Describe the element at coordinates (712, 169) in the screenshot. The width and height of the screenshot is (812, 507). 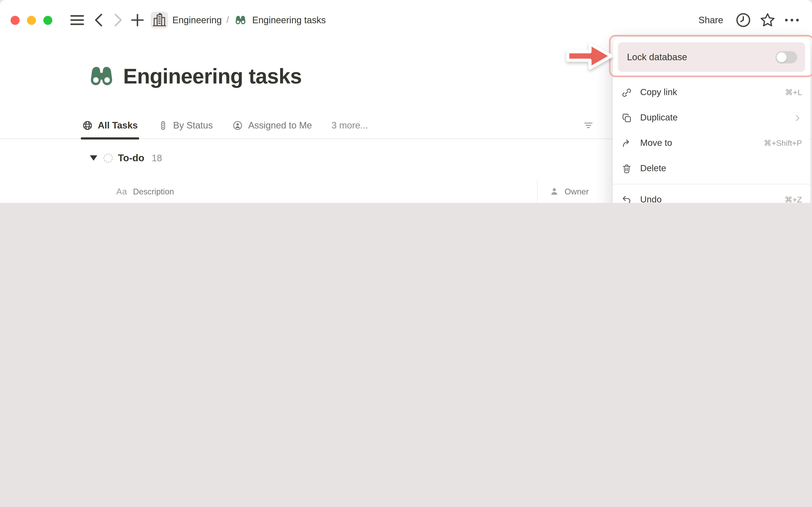
I see `menu-item-delete: Delete` at that location.